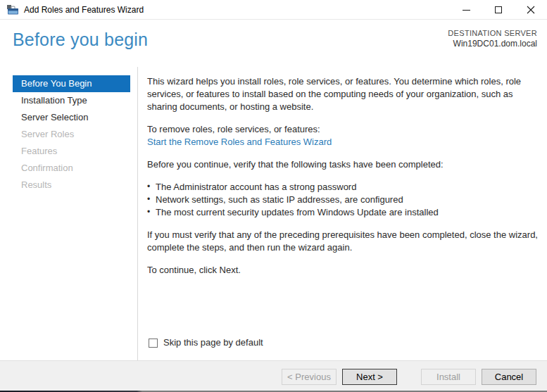 This screenshot has height=392, width=547. Describe the element at coordinates (72, 118) in the screenshot. I see `nav-item-server-selection: Server Selection` at that location.